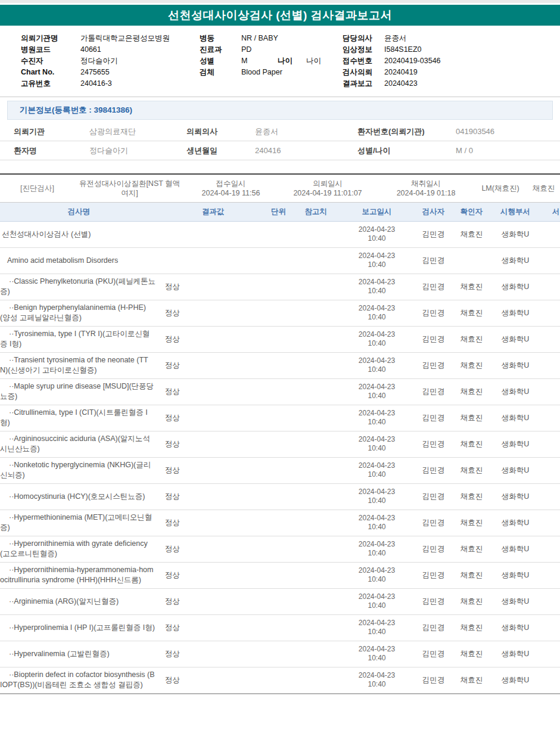  I want to click on diagnosis-cell-line1: 의뢰일시, so click(328, 184).